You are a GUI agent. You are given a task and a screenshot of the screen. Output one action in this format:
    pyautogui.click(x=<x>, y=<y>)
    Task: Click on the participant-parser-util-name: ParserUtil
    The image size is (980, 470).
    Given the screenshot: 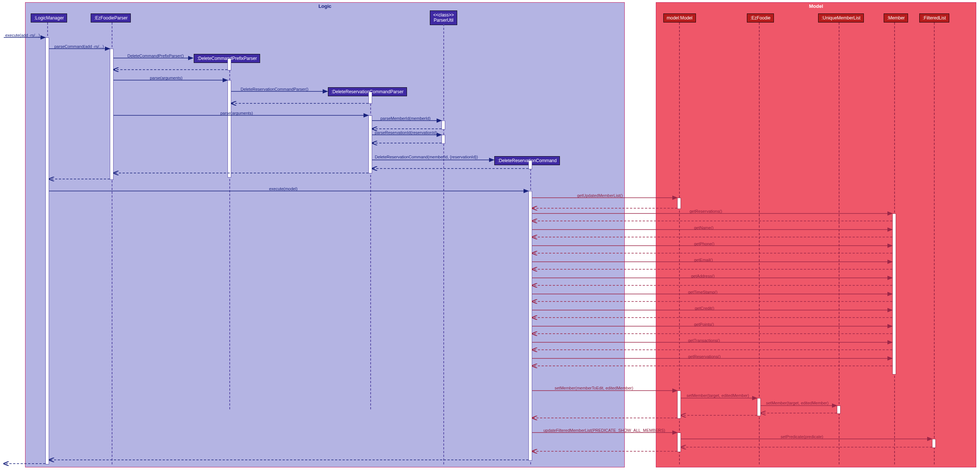 What is the action you would take?
    pyautogui.click(x=444, y=20)
    